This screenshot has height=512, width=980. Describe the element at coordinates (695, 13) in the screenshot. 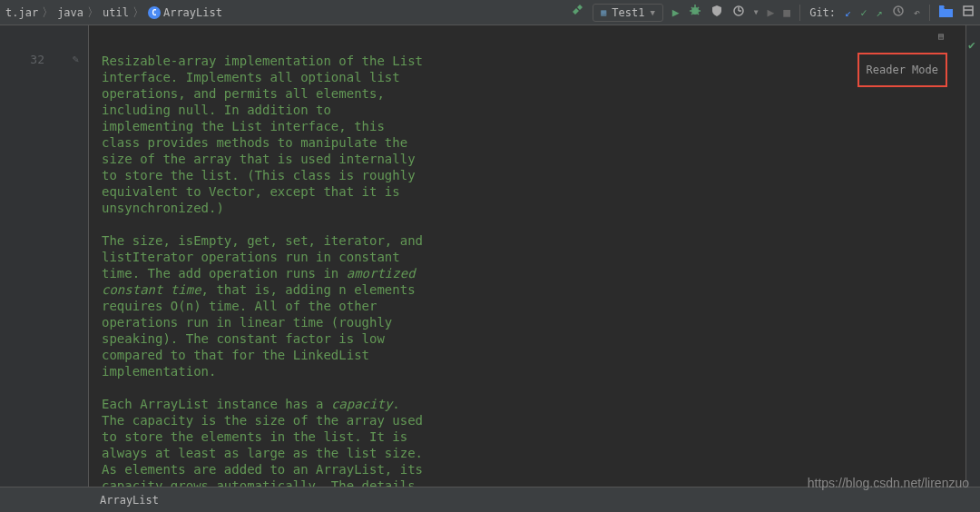

I see `debug-icon` at that location.